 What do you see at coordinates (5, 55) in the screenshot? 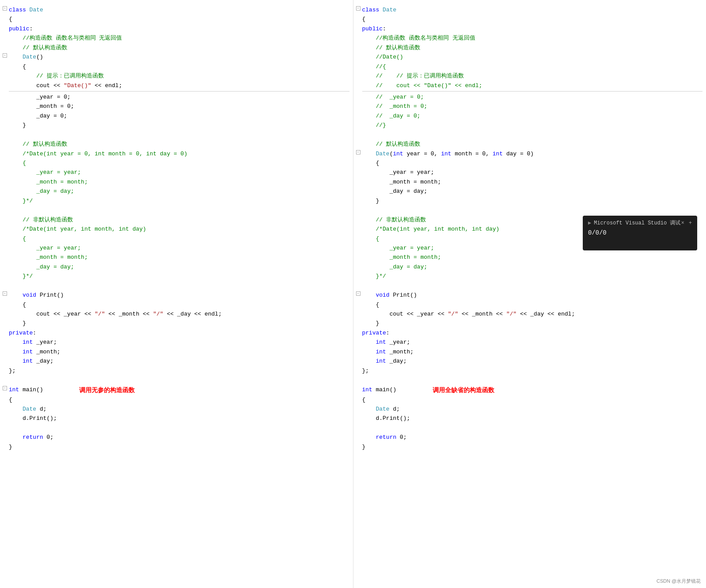
I see `collapse-6: -` at bounding box center [5, 55].